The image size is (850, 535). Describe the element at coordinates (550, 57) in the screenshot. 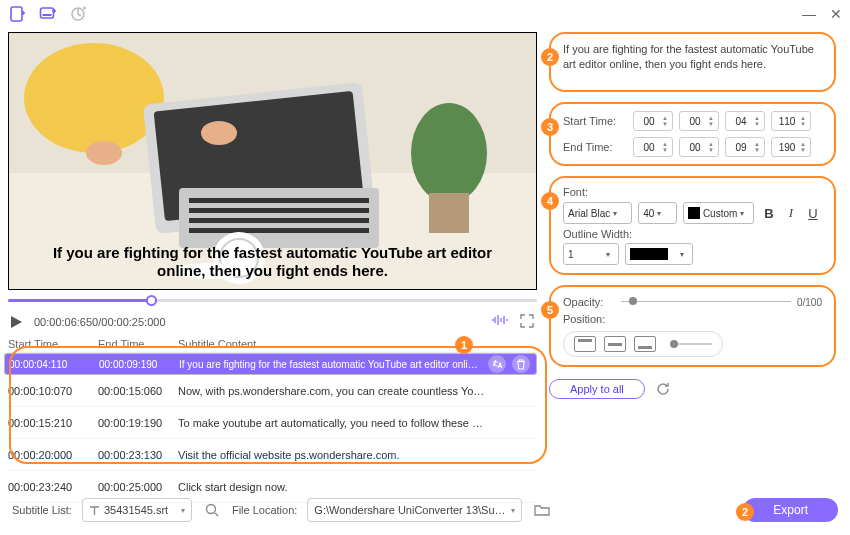

I see `annotation-badge-2: 2` at that location.